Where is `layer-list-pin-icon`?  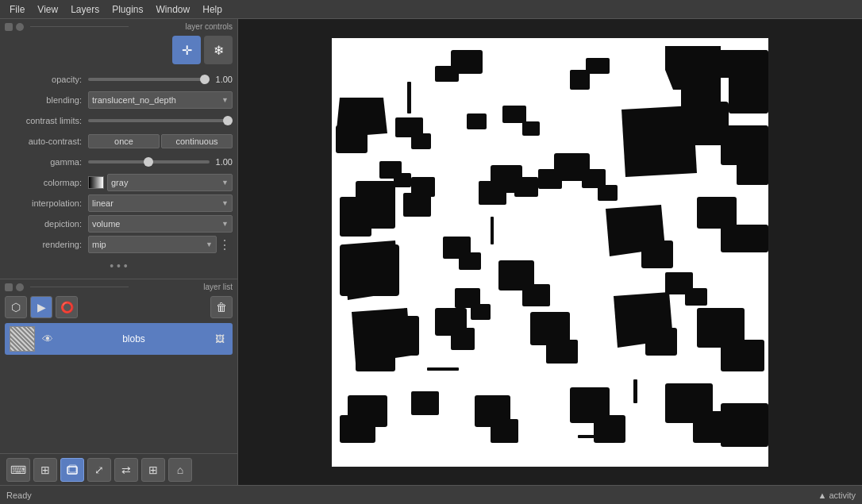
layer-list-pin-icon is located at coordinates (9, 287).